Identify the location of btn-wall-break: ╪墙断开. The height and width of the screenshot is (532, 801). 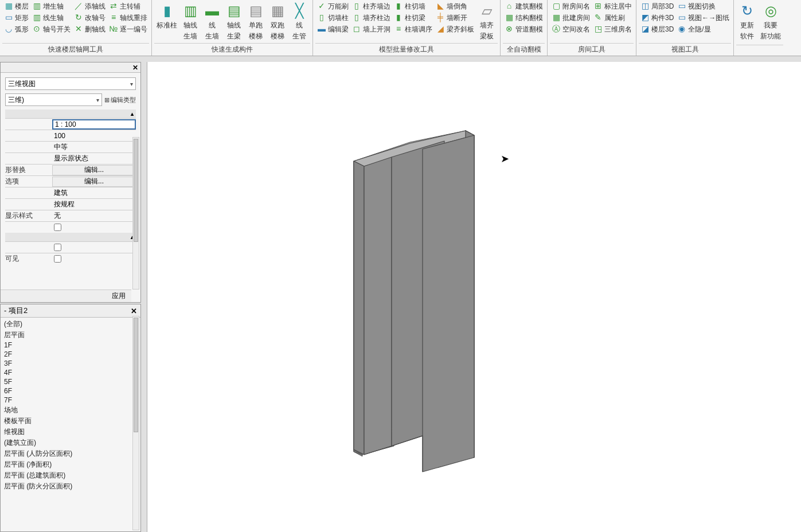
(455, 18).